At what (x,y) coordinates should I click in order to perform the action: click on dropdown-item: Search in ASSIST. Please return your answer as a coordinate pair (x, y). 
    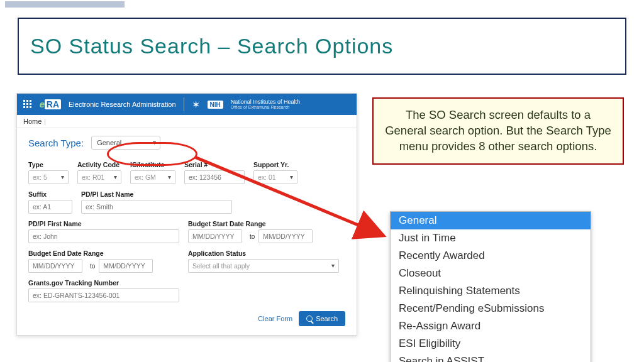
    Looking at the image, I should click on (491, 357).